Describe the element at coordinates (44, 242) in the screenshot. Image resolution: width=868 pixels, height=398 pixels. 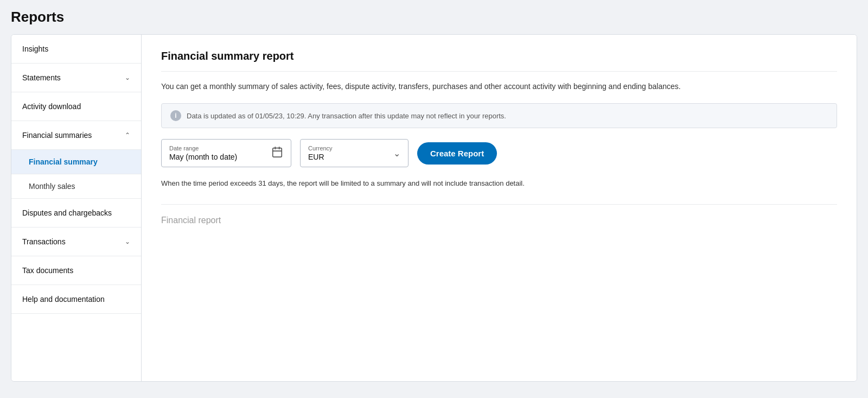
I see `sidebar-item-transactions-label: Transactions` at that location.